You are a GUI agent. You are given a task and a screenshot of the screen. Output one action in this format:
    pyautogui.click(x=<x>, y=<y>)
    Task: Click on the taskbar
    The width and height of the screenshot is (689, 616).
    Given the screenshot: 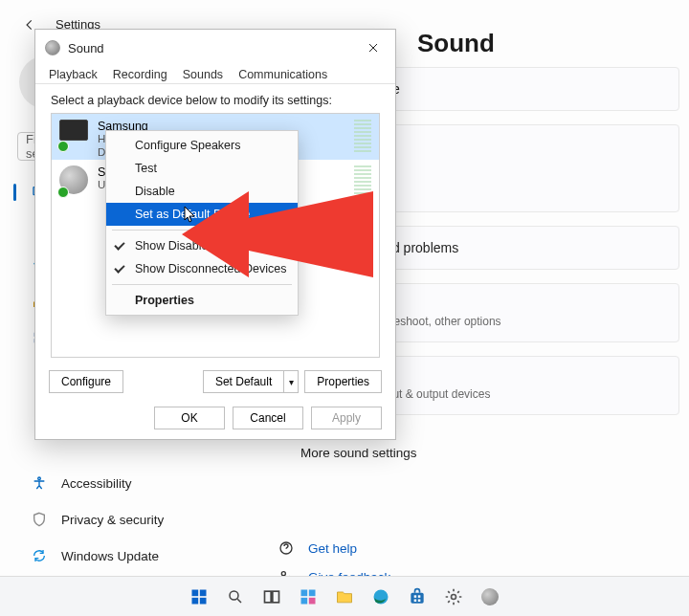 What is the action you would take?
    pyautogui.click(x=344, y=596)
    